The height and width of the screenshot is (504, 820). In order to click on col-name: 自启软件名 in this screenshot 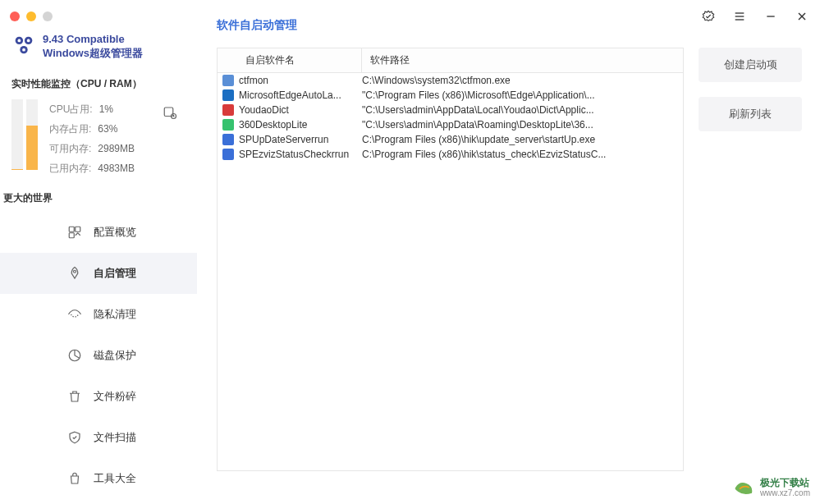, I will do `click(290, 61)`.